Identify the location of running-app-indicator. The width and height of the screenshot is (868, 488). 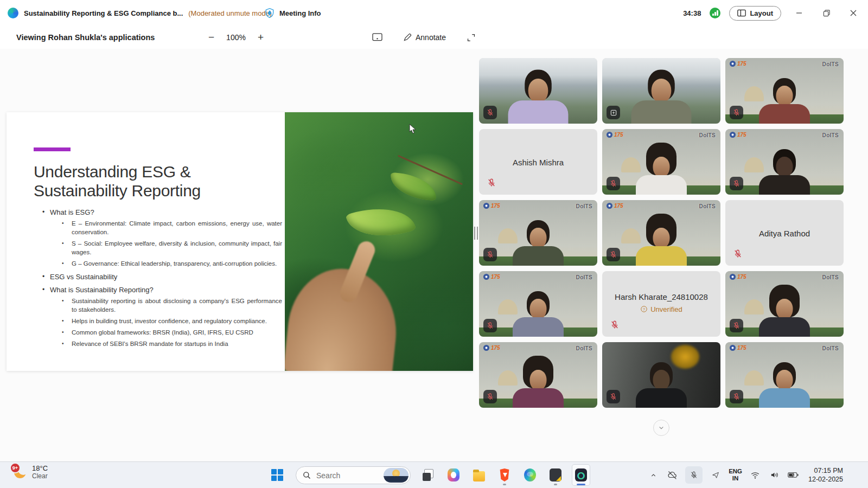
(505, 485).